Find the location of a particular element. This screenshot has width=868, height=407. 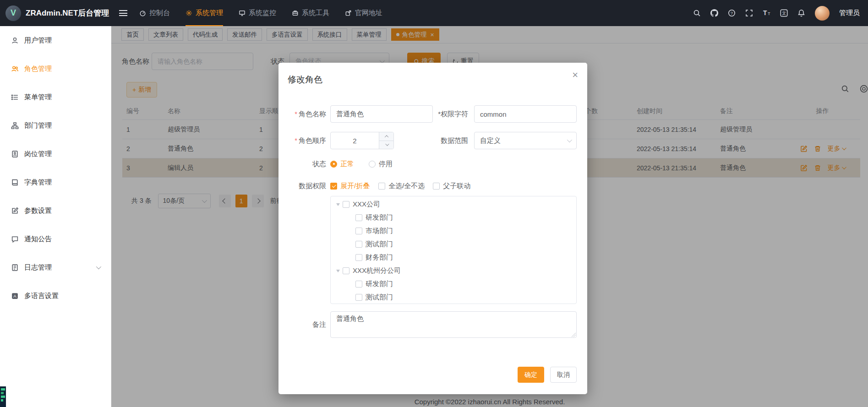

parent-child-linkage-label: 父子联动 is located at coordinates (457, 186).